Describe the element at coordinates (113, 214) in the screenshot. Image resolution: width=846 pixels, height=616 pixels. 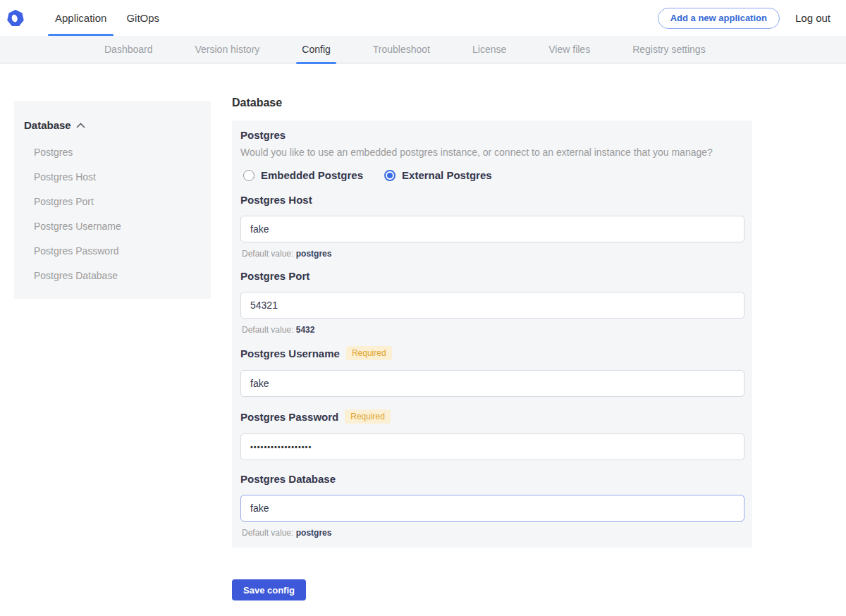
I see `sidebar-items: Postgres Postgres Host Postgres Port Pos…` at that location.